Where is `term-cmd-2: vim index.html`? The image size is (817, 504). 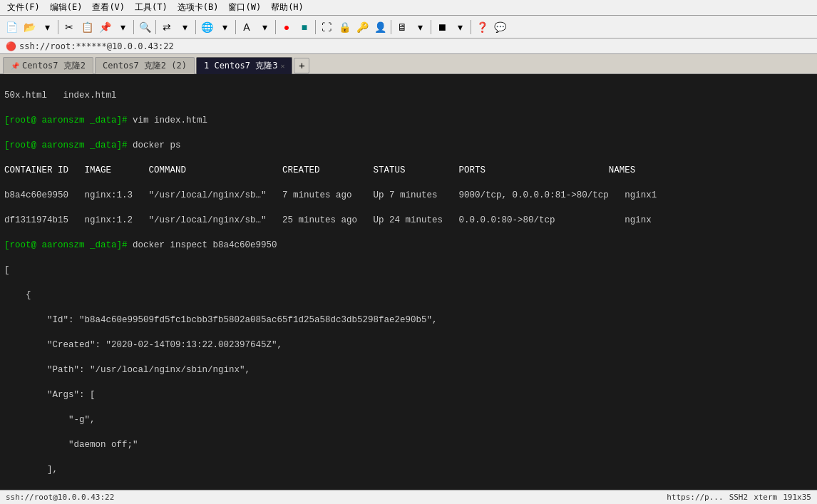 term-cmd-2: vim index.html is located at coordinates (168, 120).